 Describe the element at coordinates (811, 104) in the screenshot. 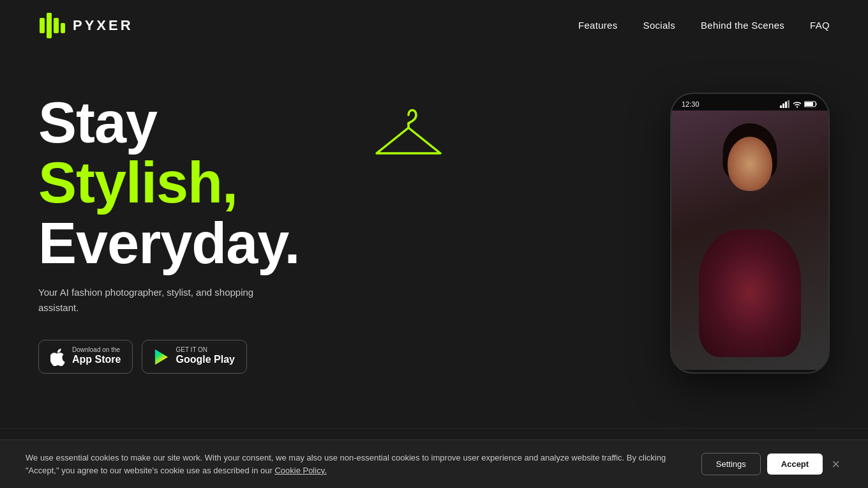

I see `battery-icon` at that location.